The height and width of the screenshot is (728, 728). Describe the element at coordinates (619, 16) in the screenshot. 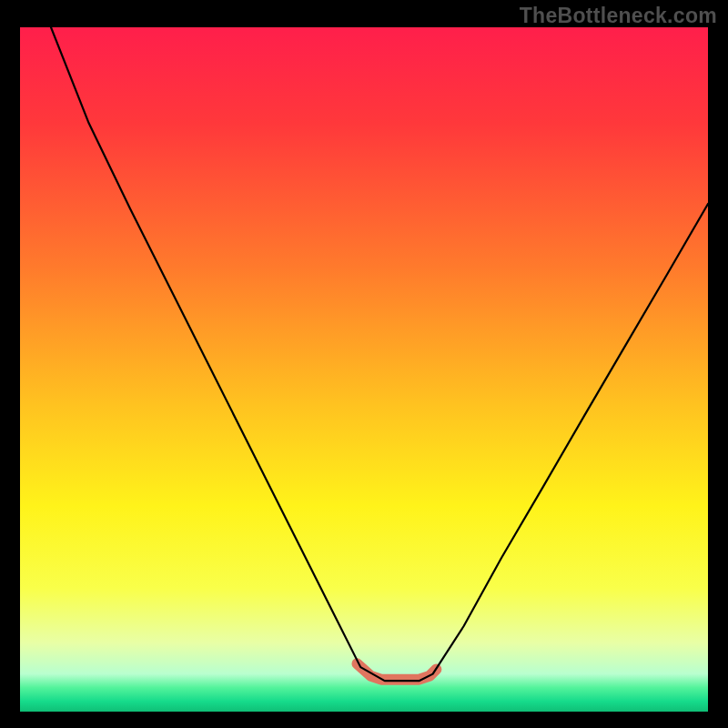

I see `watermark-text: TheBottleneck.com` at that location.